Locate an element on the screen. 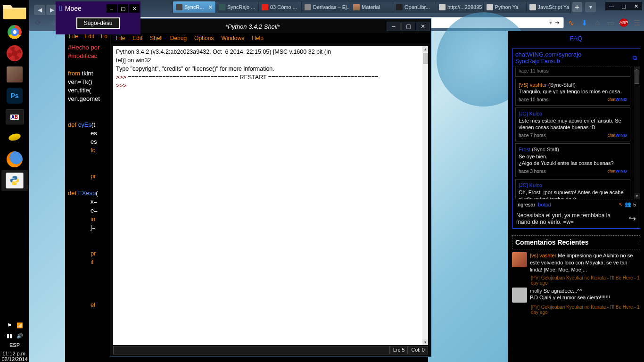  chat-popout-icon: ⧉ is located at coordinates (635, 58).